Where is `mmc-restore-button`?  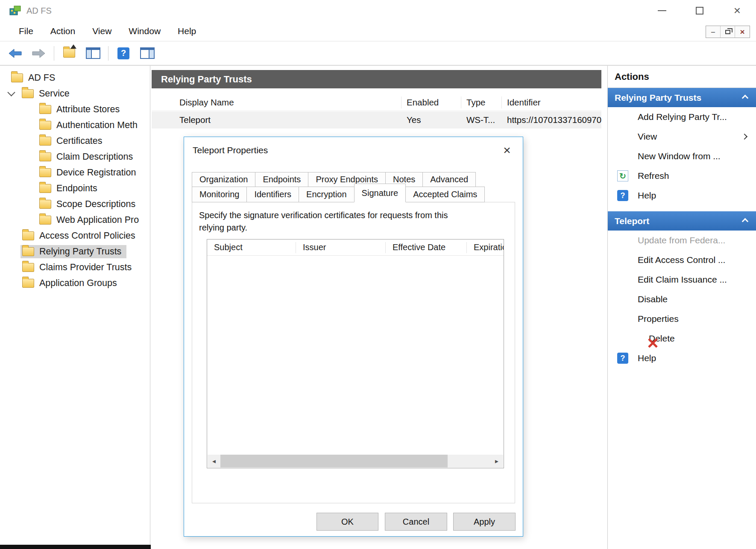 mmc-restore-button is located at coordinates (728, 32).